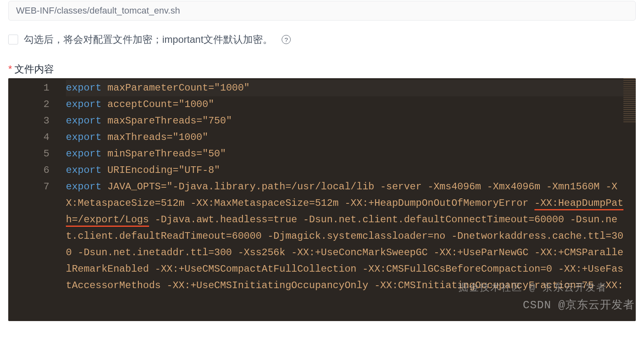 The image size is (644, 354). What do you see at coordinates (286, 40) in the screenshot?
I see `help-icon: ?` at bounding box center [286, 40].